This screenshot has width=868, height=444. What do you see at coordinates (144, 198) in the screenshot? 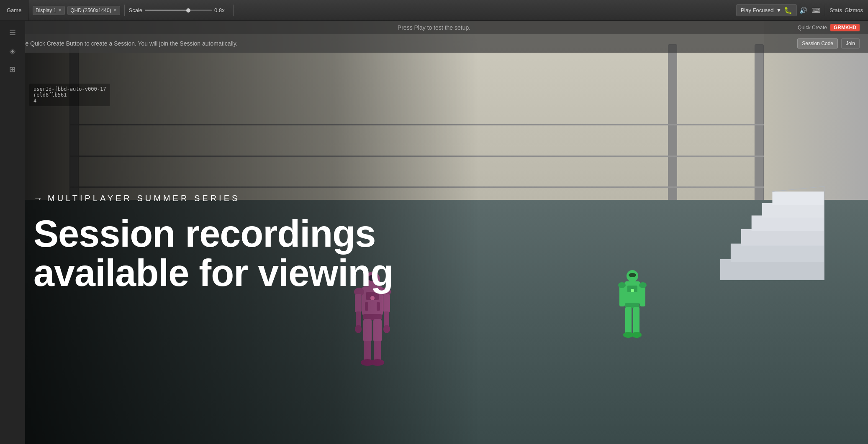
I see `series-label-text: MULTIPLAYER SUMMER SERIES` at bounding box center [144, 198].